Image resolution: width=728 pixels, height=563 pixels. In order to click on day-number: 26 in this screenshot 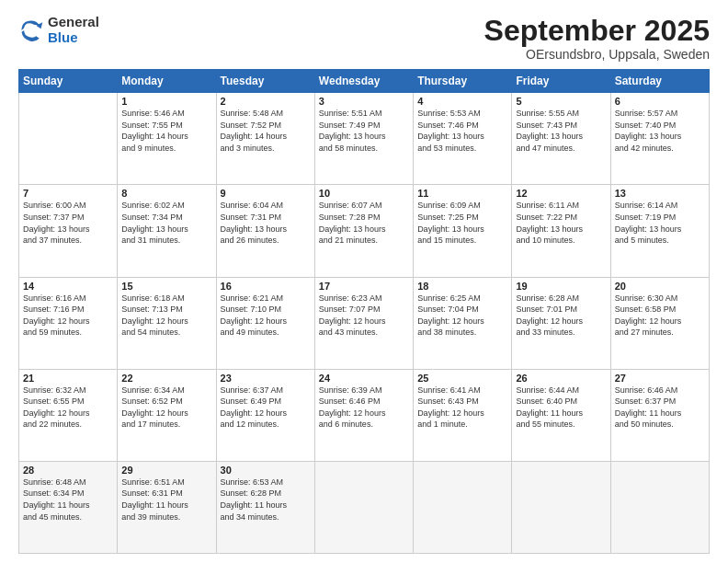, I will do `click(561, 378)`.